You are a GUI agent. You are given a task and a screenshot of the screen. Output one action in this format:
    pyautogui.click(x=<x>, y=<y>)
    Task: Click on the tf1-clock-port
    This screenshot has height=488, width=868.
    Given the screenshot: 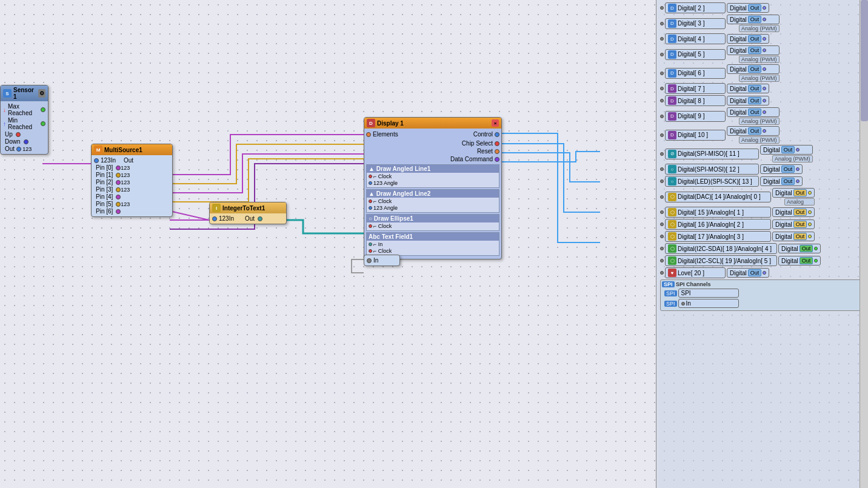 What is the action you would take?
    pyautogui.click(x=370, y=251)
    